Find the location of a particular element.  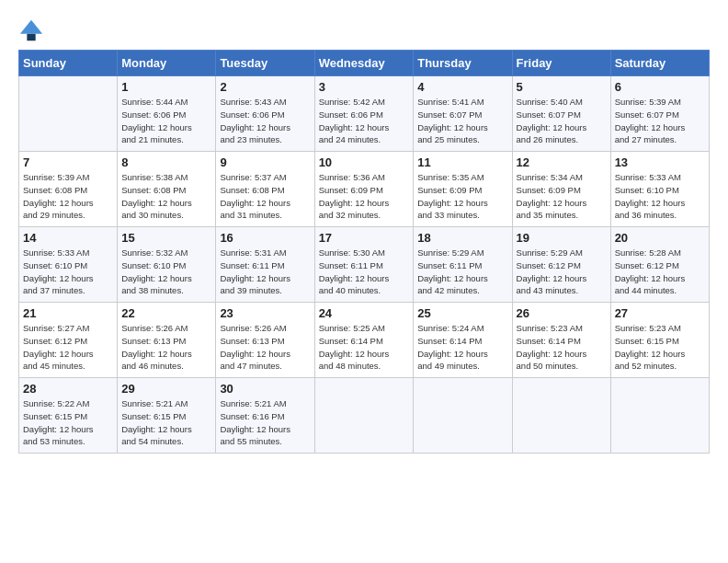

weekday-header: Sunday is located at coordinates (68, 63).